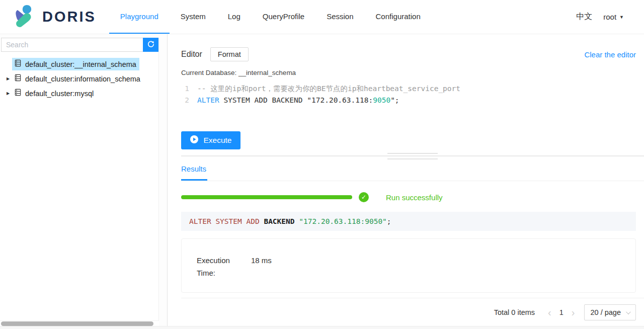  Describe the element at coordinates (72, 45) in the screenshot. I see `search-input` at that location.